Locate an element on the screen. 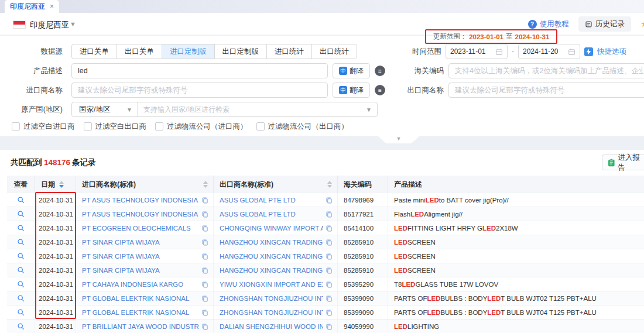  importer-link: PT ECOGREEN OLEOCHEMICALS is located at coordinates (141, 228).